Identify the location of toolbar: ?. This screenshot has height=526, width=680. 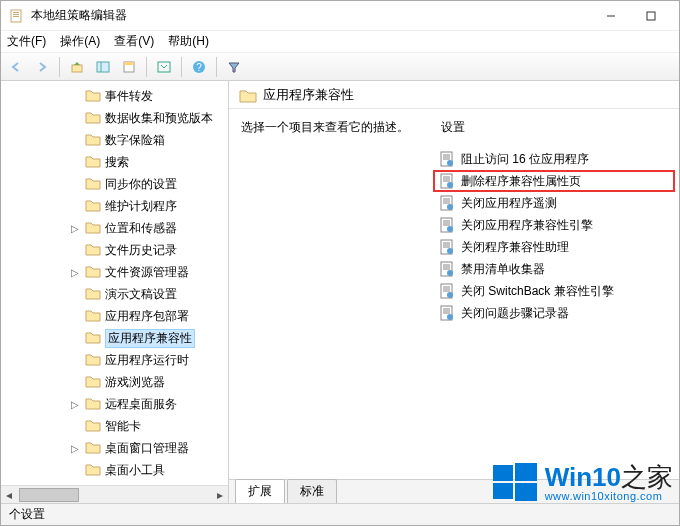
(340, 67).